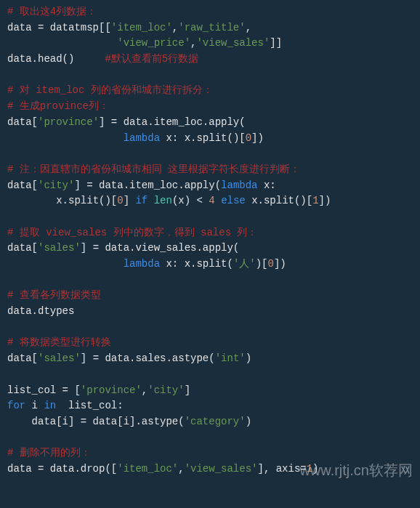 The image size is (420, 508). I want to click on comment: # 将数据类型进行转换, so click(60, 342).